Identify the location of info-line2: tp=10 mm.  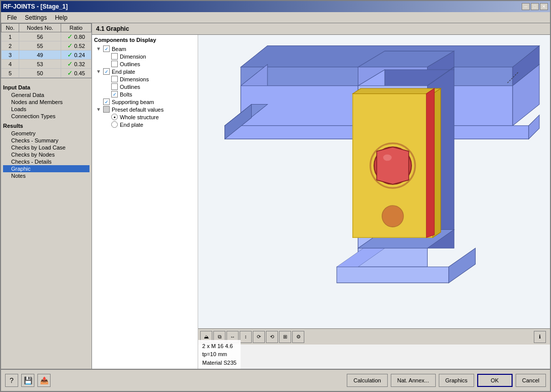
(219, 355).